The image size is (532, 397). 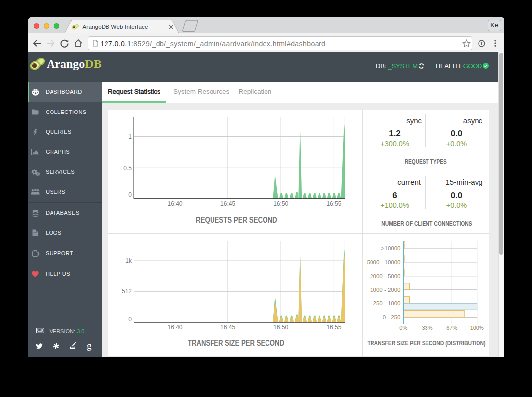 What do you see at coordinates (477, 328) in the screenshot?
I see `svg-text: 100%` at bounding box center [477, 328].